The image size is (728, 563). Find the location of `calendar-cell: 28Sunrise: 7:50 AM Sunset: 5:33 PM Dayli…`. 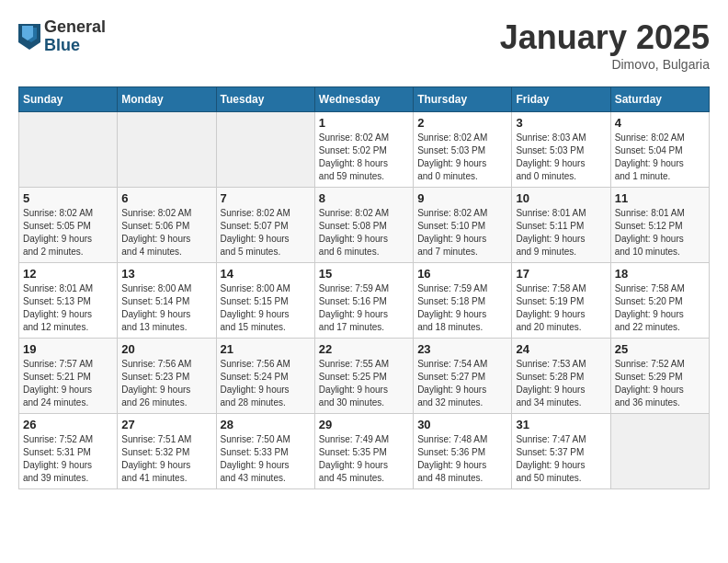

calendar-cell: 28Sunrise: 7:50 AM Sunset: 5:33 PM Dayli… is located at coordinates (265, 452).